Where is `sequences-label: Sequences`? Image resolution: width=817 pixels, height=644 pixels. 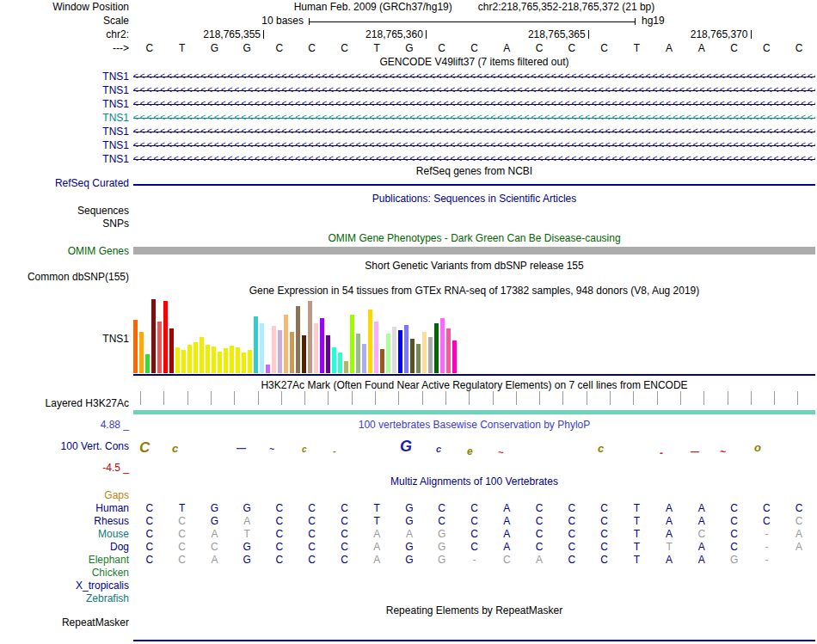 sequences-label: Sequences is located at coordinates (64, 212).